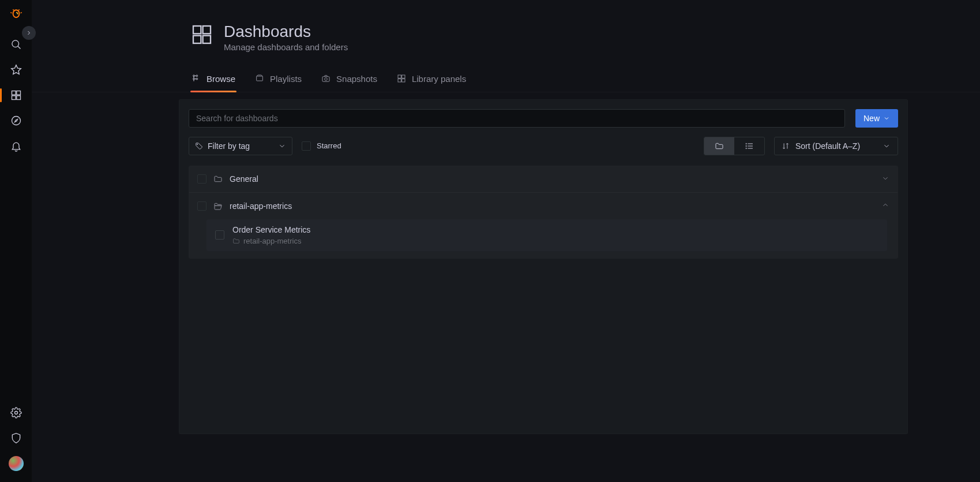  I want to click on tab-label: Library panels, so click(439, 79).